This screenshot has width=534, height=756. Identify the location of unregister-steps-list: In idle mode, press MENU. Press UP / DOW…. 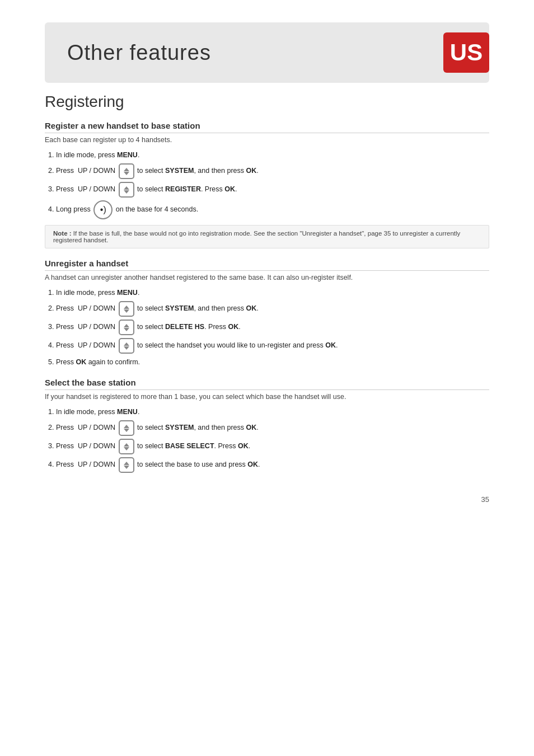
(267, 327).